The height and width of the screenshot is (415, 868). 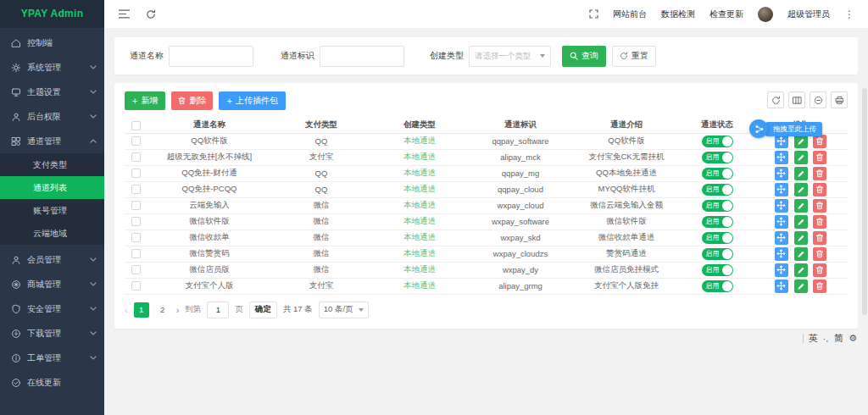 I want to click on create-type-select: 请选择一个类型, so click(x=510, y=56).